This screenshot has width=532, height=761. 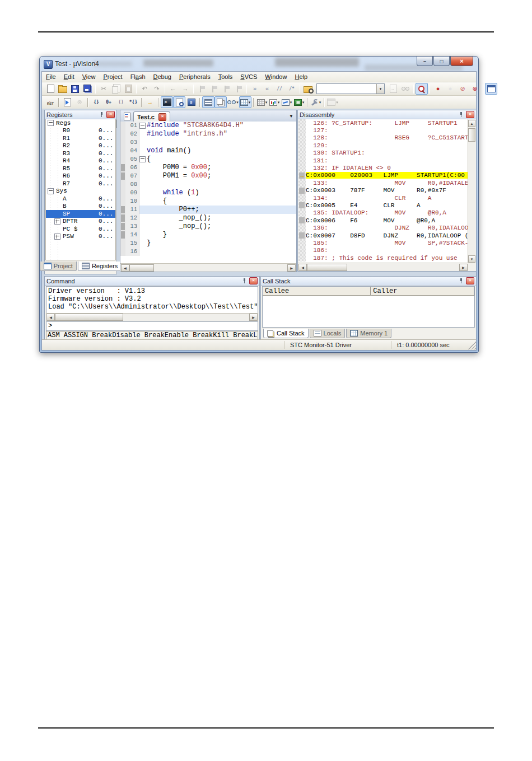 I want to click on command-output: Driver version : V1.13Firmware version :…, so click(x=152, y=300).